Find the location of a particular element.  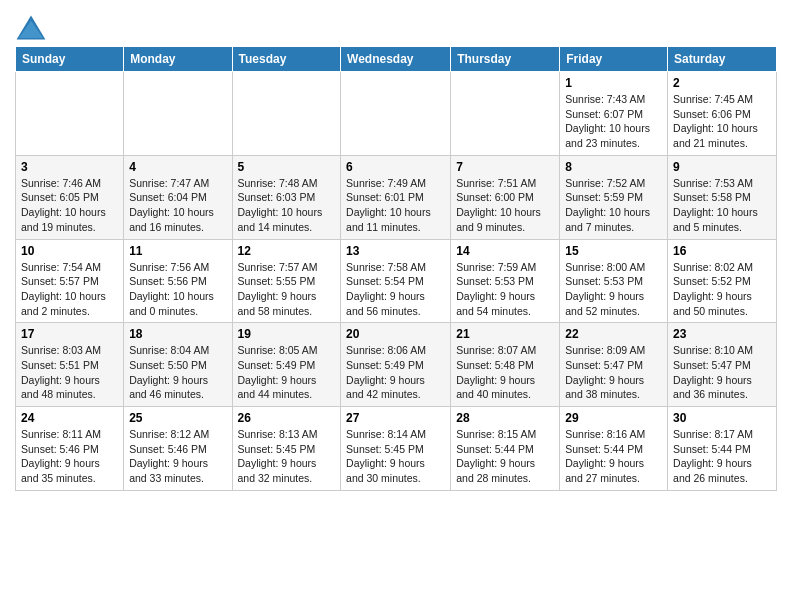

logo-icon is located at coordinates (31, 28).